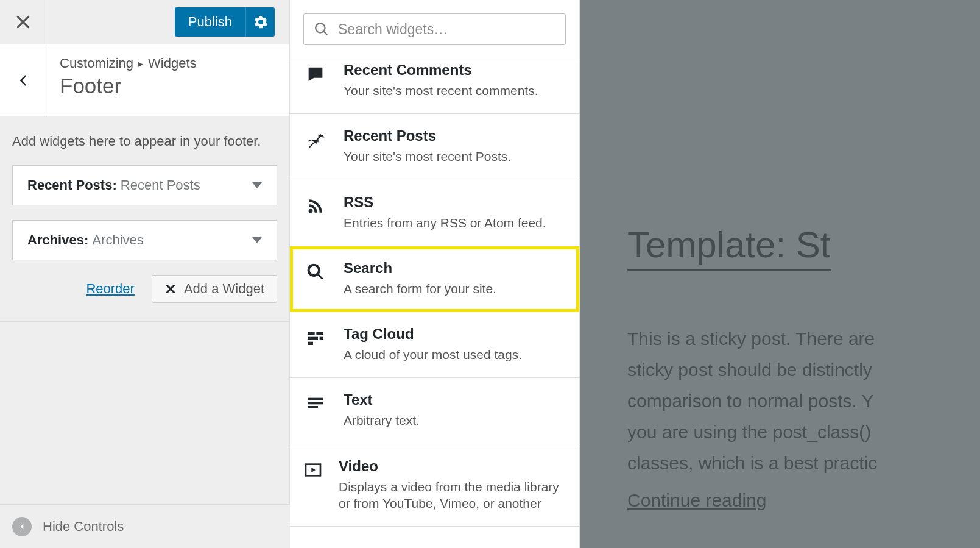  I want to click on widget-item-recent-posts: Recent Posts, so click(145, 185).